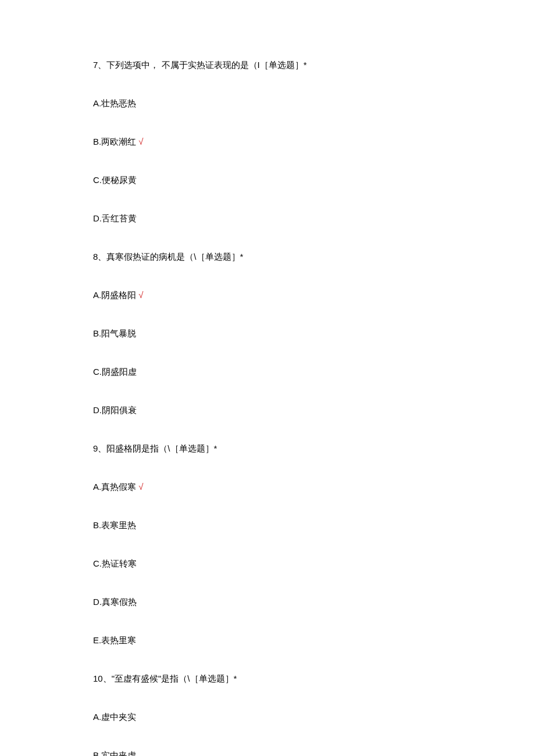 This screenshot has height=756, width=535. Describe the element at coordinates (115, 525) in the screenshot. I see `option-label: B.表寒里热` at that location.